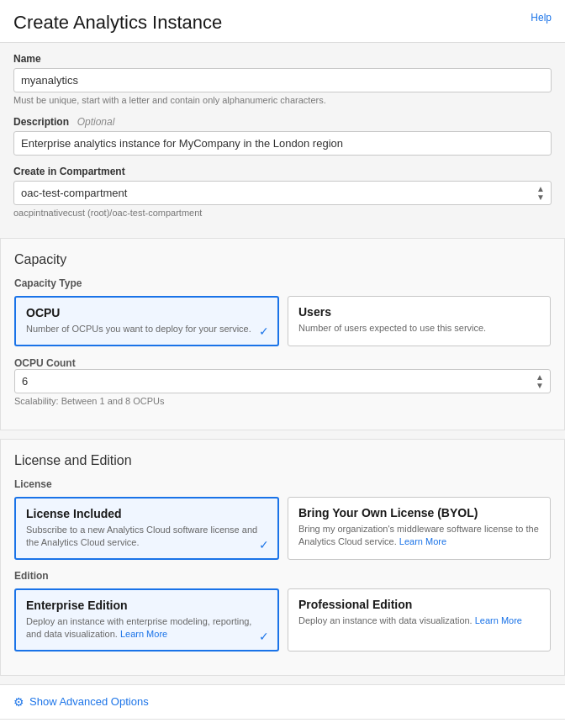 This screenshot has height=728, width=565. Describe the element at coordinates (45, 363) in the screenshot. I see `ocpu-count-label: OCPU Count` at that location.